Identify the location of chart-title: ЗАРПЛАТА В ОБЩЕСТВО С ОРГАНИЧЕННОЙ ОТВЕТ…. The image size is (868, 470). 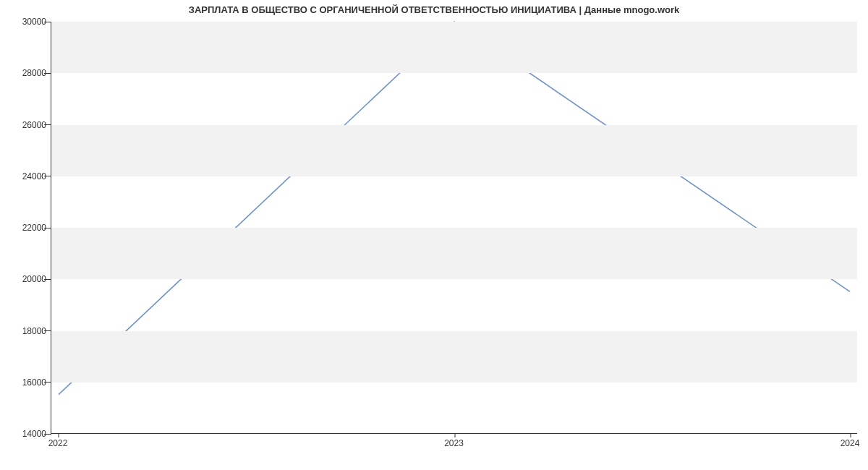
(434, 10).